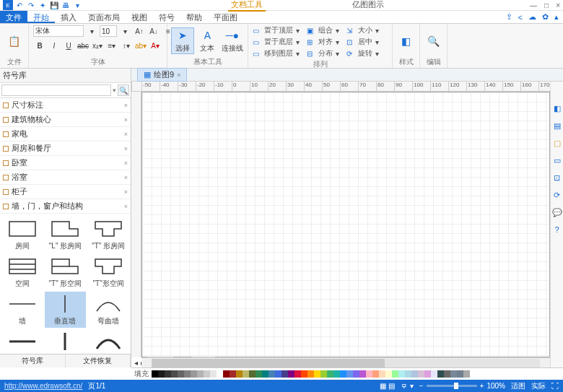 This screenshot has width=563, height=392. I want to click on highlight-button: ab▾, so click(141, 45).